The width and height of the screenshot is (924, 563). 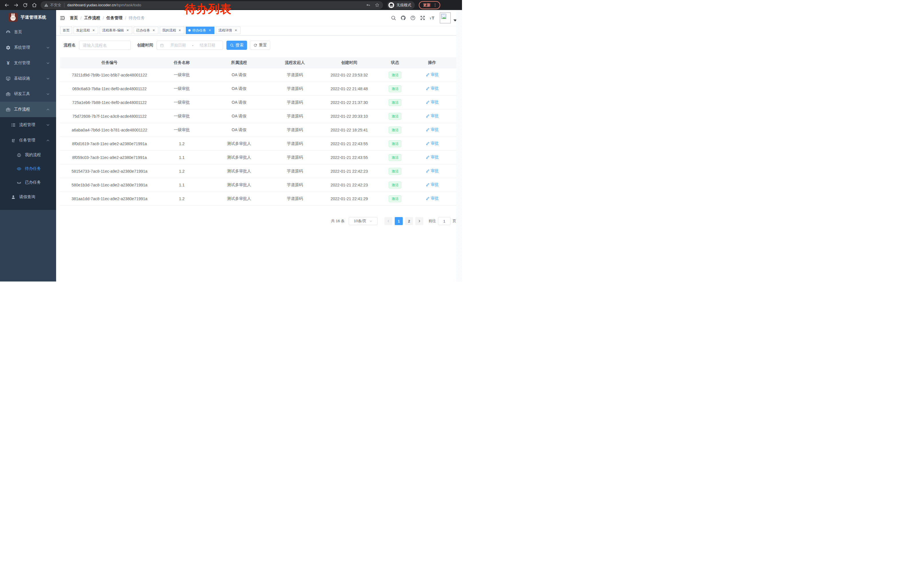 What do you see at coordinates (258, 131) in the screenshot?
I see `task-table: 任务编号 任务名称 所属流程 流程发起人 创建时间 状态 操作 73211d9d…` at bounding box center [258, 131].